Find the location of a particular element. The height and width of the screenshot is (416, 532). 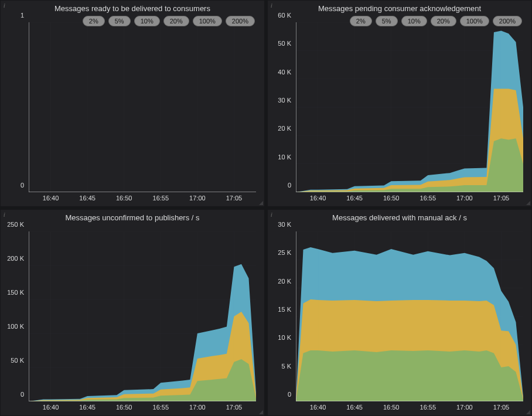

panel-title: Messages unconfirmed to publishers / s is located at coordinates (132, 217).